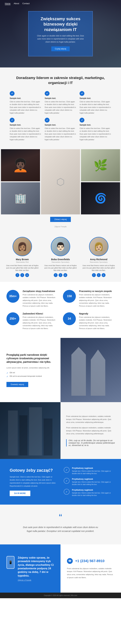  I want to click on advisory-item-title-1: Sample text., so click(26, 98).